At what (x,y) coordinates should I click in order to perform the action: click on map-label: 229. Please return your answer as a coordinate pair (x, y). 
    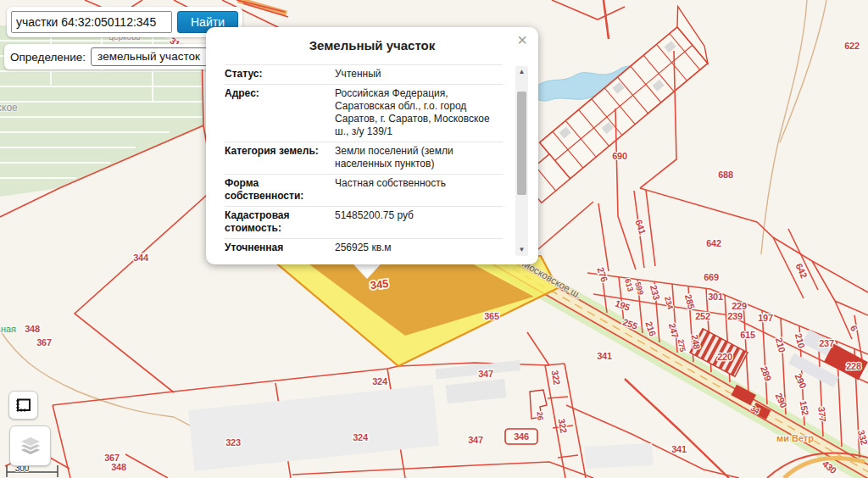
    Looking at the image, I should click on (739, 306).